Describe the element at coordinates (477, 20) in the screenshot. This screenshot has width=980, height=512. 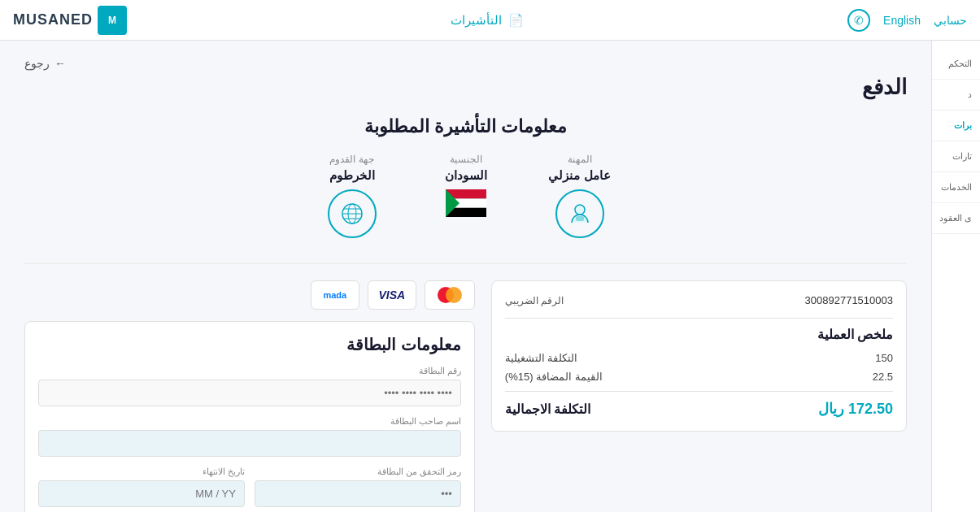
I see `nav-visas-label: التأشيرات` at that location.